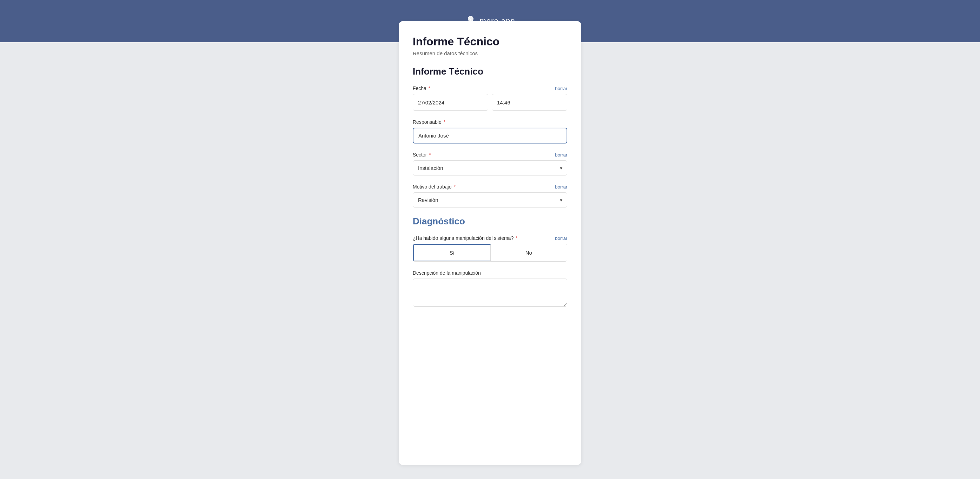  Describe the element at coordinates (490, 222) in the screenshot. I see `section2-title: Diagnóstico` at that location.